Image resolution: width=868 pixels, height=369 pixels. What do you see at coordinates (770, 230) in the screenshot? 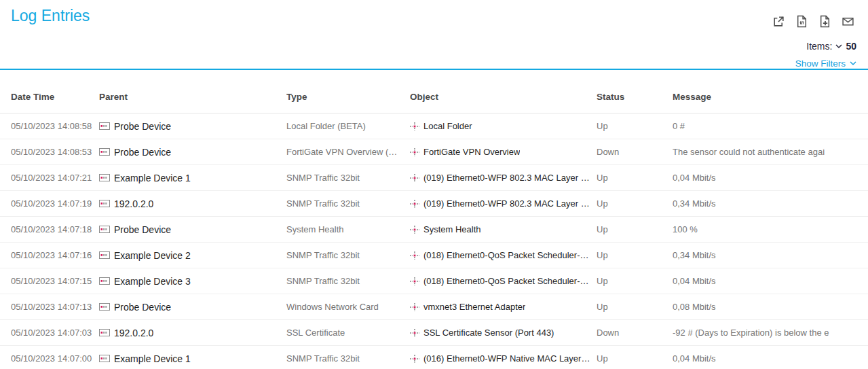
I see `log-message: 100 %` at bounding box center [770, 230].